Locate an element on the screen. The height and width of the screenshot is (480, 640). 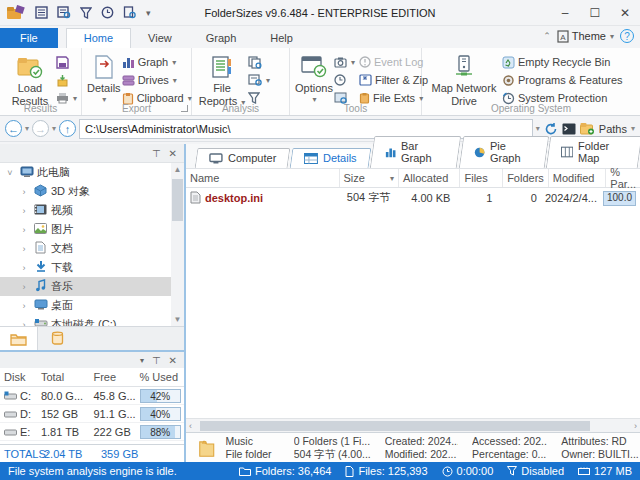
minimize-button: – is located at coordinates (565, 13).